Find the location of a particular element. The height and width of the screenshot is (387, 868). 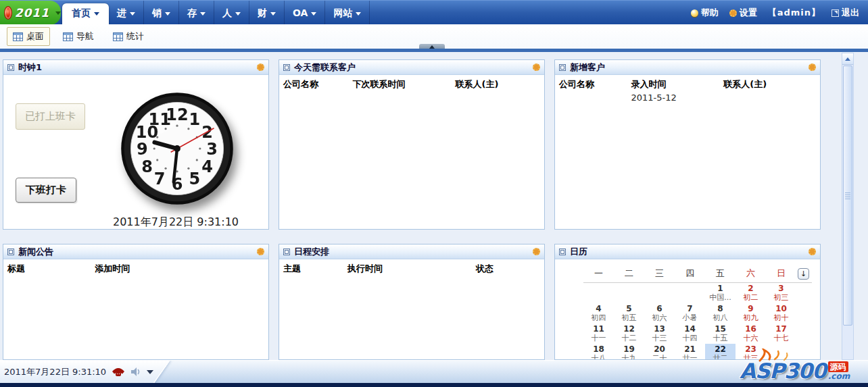

tab-website: 网站 is located at coordinates (347, 13).